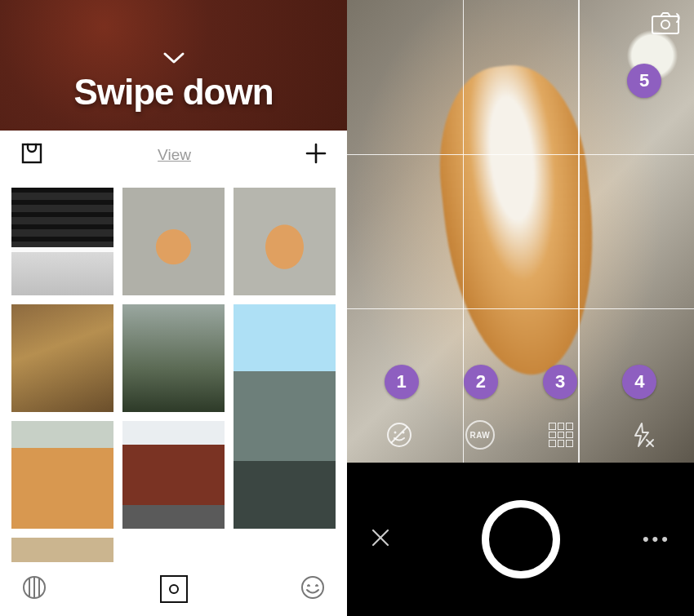  What do you see at coordinates (175, 155) in the screenshot?
I see `view-link: View` at bounding box center [175, 155].